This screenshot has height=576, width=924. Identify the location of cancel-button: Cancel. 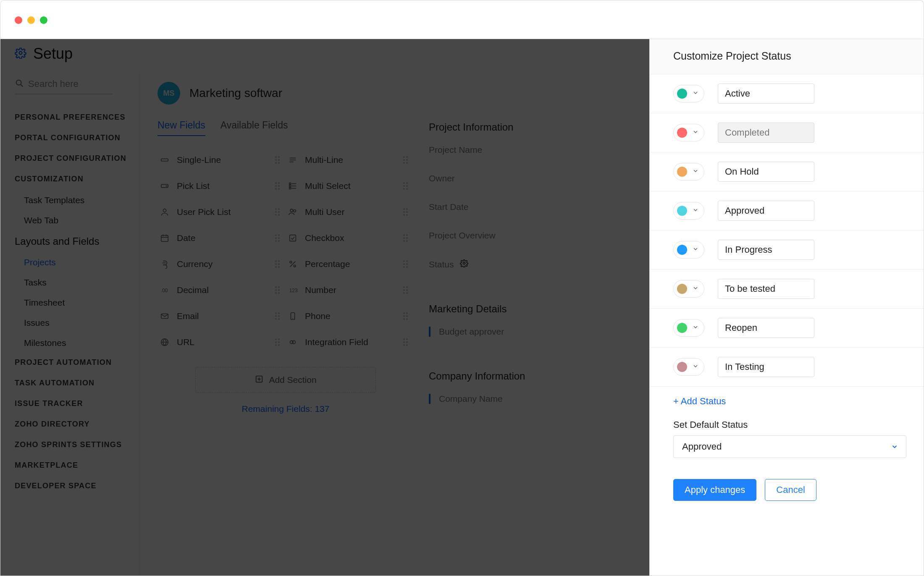
(790, 490).